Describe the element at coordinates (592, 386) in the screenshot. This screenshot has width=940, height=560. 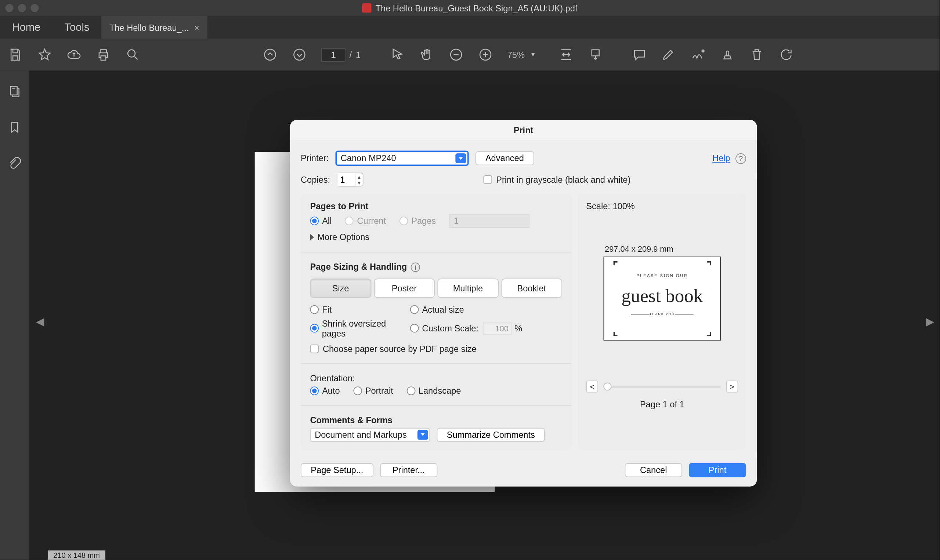
I see `preview-prev-button: <` at that location.